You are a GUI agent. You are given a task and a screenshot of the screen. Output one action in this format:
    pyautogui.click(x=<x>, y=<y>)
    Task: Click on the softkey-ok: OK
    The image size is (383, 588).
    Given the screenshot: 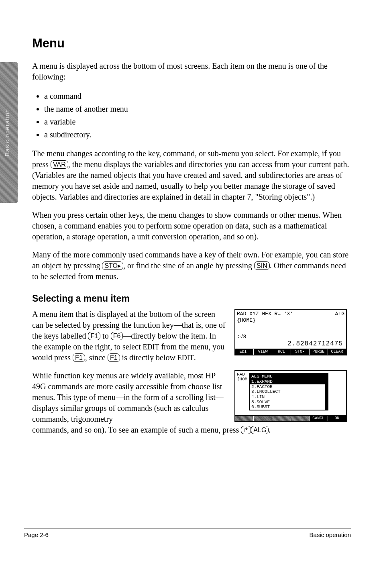 What is the action you would take?
    pyautogui.click(x=337, y=419)
    